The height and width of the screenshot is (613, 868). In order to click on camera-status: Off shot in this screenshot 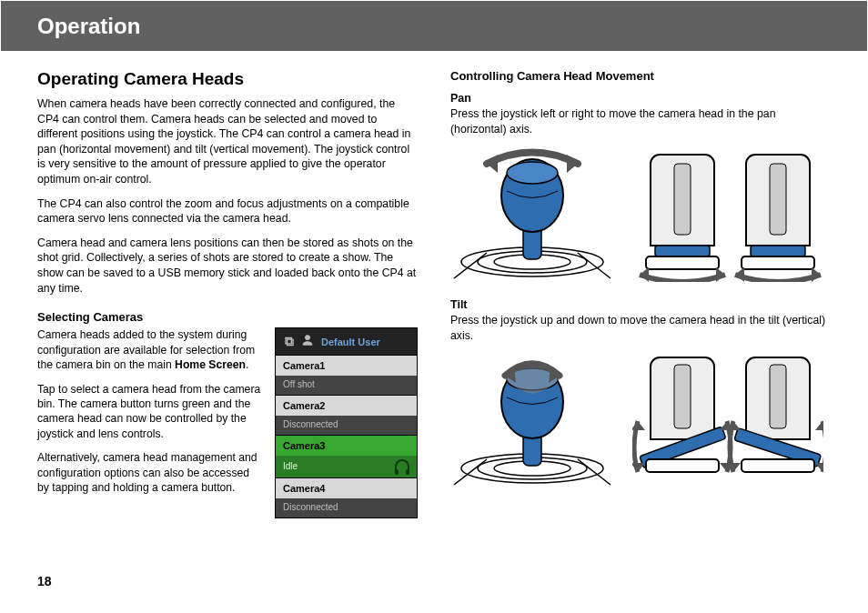, I will do `click(346, 386)`.